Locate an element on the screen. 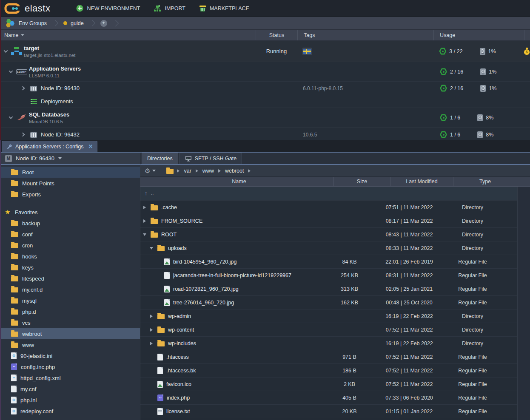 The width and height of the screenshot is (530, 420). file-row--cache: .cache07:51 | 11 Mar 2022Directory is located at coordinates (329, 207).